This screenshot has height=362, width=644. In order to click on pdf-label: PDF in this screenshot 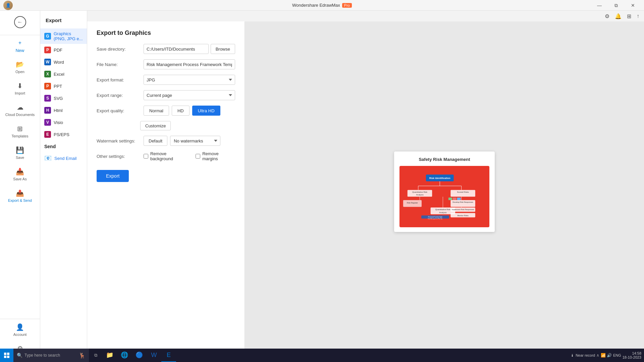, I will do `click(58, 50)`.